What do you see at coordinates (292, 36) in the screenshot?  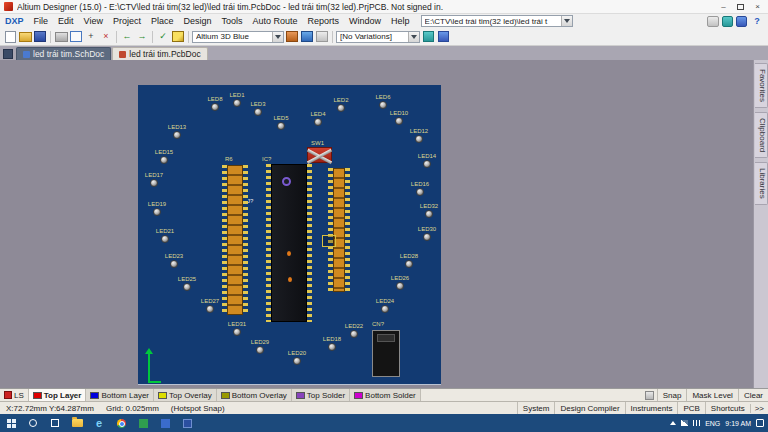 I see `tools-button` at bounding box center [292, 36].